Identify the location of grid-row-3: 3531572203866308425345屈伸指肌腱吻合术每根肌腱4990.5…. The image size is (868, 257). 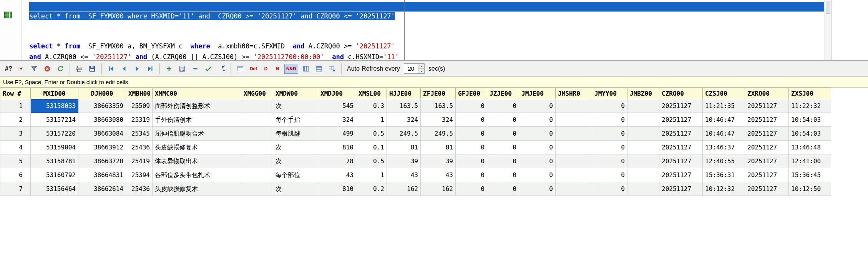
(416, 134).